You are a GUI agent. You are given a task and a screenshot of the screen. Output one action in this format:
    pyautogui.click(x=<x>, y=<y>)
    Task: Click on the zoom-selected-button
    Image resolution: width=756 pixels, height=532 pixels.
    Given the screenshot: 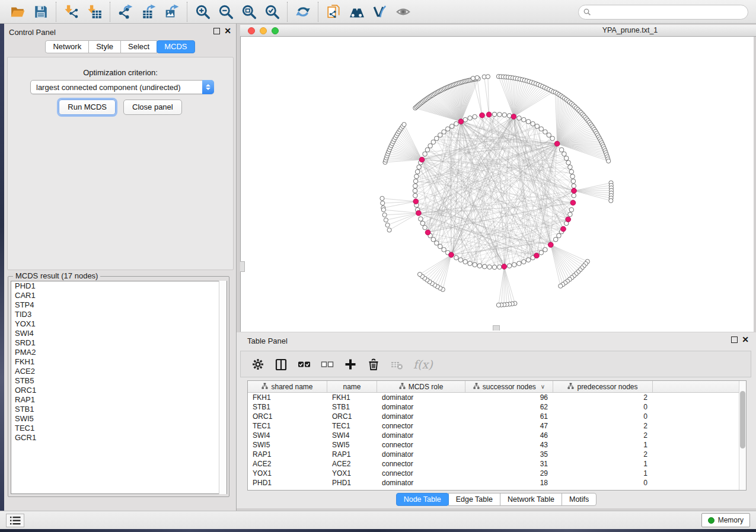 What is the action you would take?
    pyautogui.click(x=272, y=12)
    